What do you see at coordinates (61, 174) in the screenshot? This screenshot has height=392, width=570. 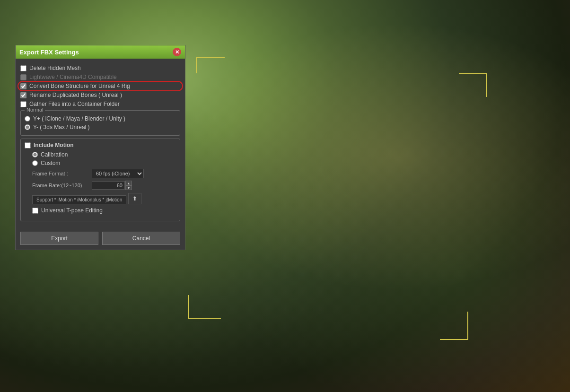 I see `frame-format-label: Frame Format :` at bounding box center [61, 174].